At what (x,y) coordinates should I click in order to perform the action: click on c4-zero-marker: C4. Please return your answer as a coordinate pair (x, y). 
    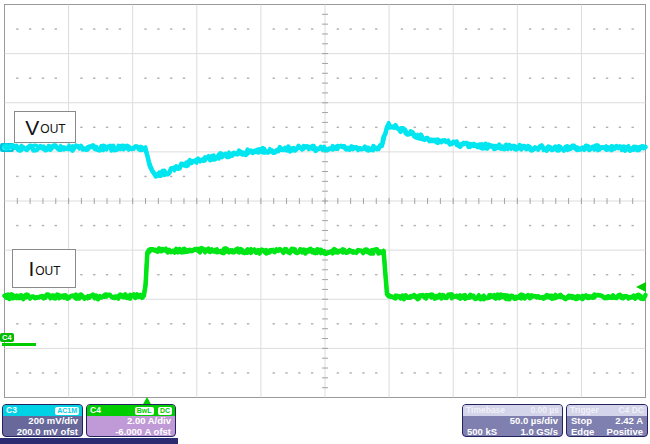
    Looking at the image, I should click on (7, 338).